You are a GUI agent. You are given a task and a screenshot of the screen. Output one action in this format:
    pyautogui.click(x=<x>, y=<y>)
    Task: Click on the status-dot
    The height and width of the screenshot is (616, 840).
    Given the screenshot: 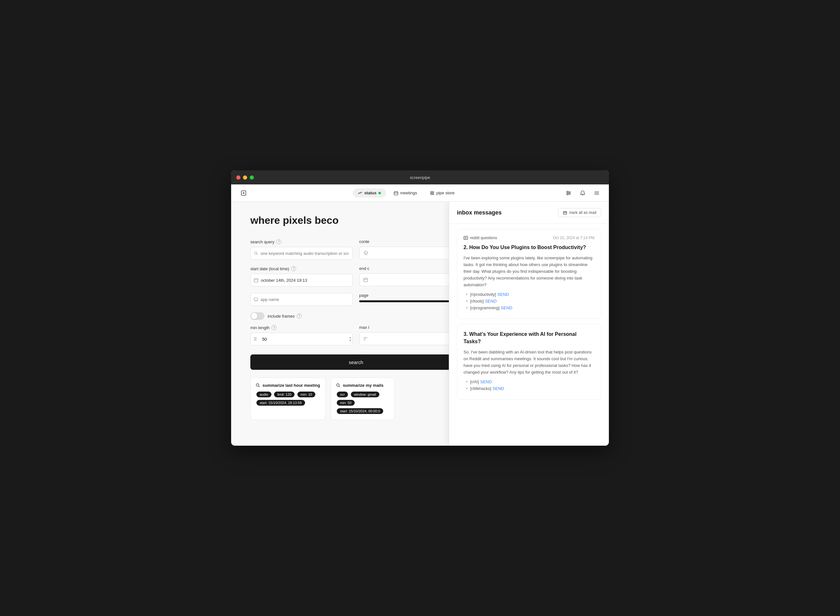 What is the action you would take?
    pyautogui.click(x=380, y=193)
    